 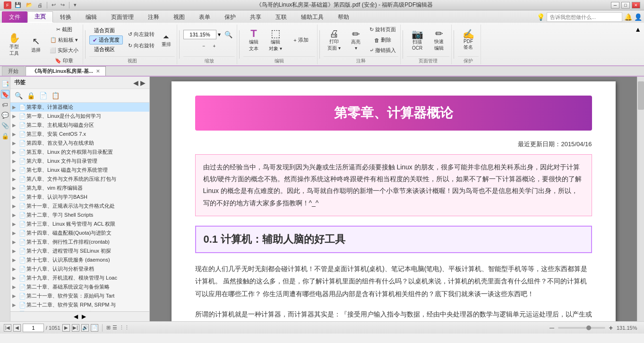 What do you see at coordinates (166, 40) in the screenshot?
I see `reflow-btn: ⏶ 重排` at bounding box center [166, 40].